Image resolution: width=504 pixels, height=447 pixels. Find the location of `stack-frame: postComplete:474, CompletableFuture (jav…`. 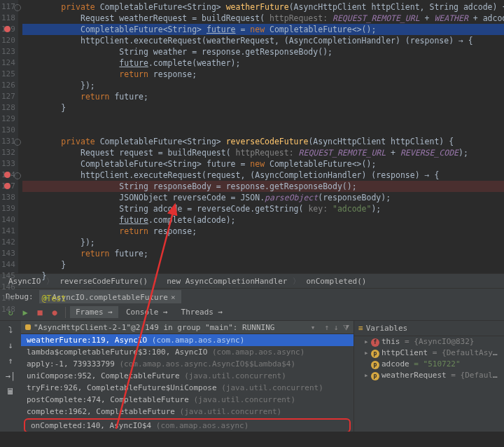

stack-frame: postComplete:474, CompletableFuture (jav… is located at coordinates (188, 399).